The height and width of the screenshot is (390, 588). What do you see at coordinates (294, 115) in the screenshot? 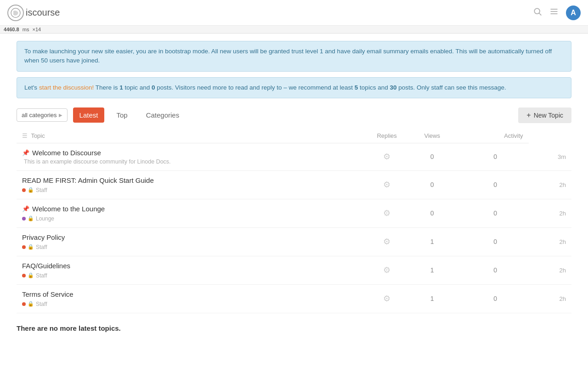
I see `topics-toolbar: all categories ▶ Latest Top Categories +…` at bounding box center [294, 115].